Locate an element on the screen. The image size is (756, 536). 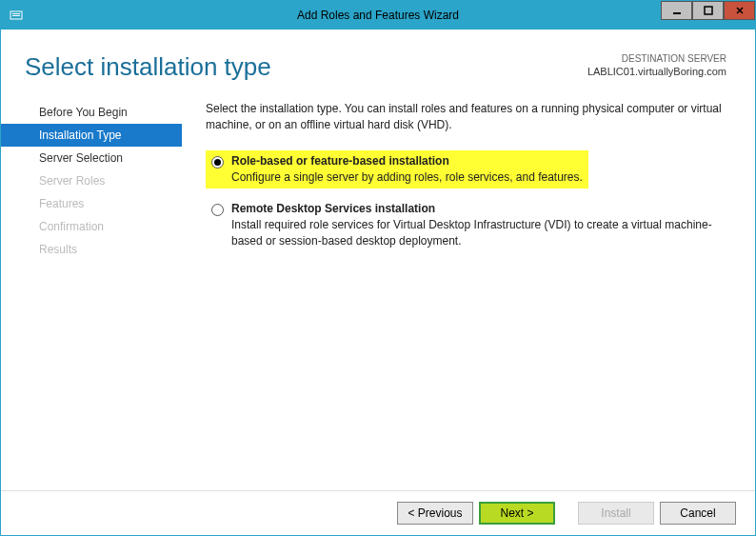
minimize-button is located at coordinates (676, 10).